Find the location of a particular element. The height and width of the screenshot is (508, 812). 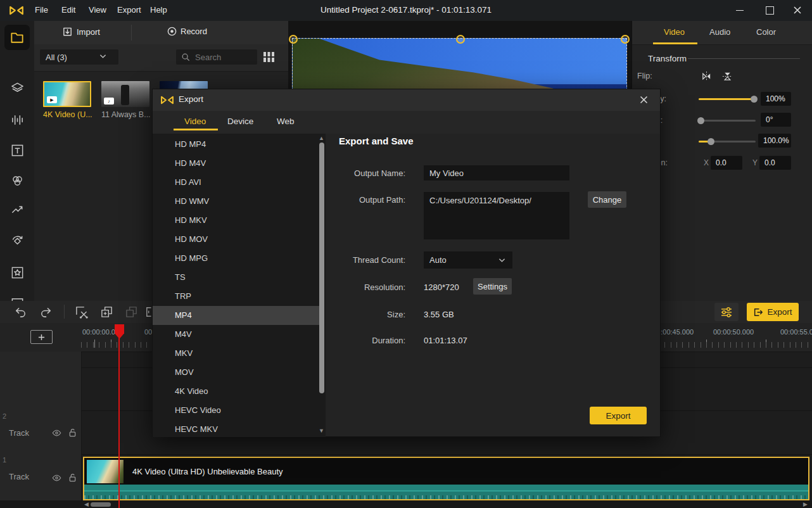

timeline-export-button: Export is located at coordinates (773, 312).